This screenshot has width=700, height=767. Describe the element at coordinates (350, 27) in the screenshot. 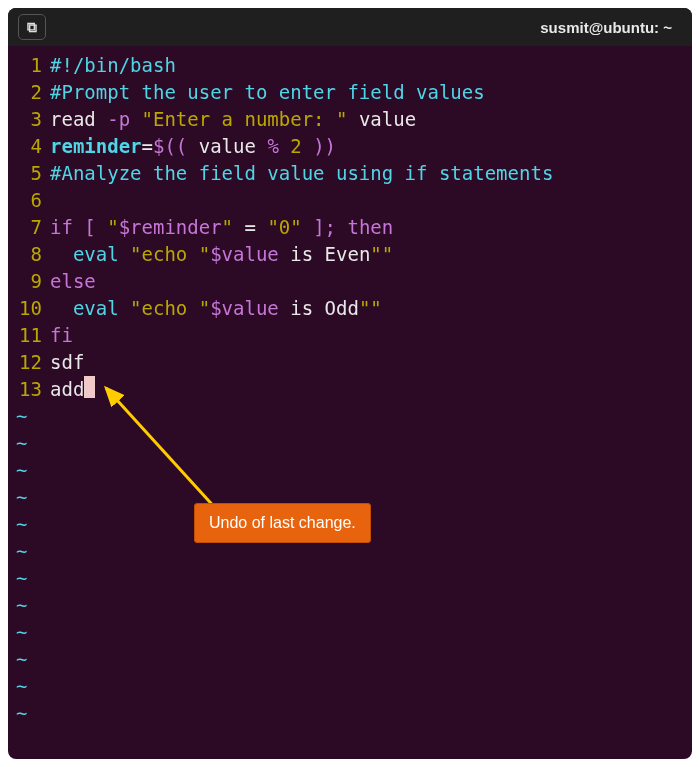

I see `titlebar: ⧉ susmit@ubuntu: ~` at that location.